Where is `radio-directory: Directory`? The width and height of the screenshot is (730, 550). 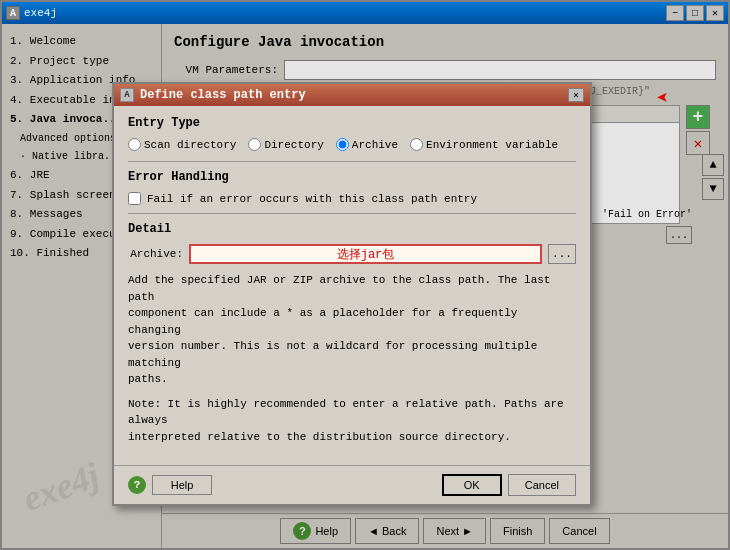
radio-directory: Directory is located at coordinates (286, 144).